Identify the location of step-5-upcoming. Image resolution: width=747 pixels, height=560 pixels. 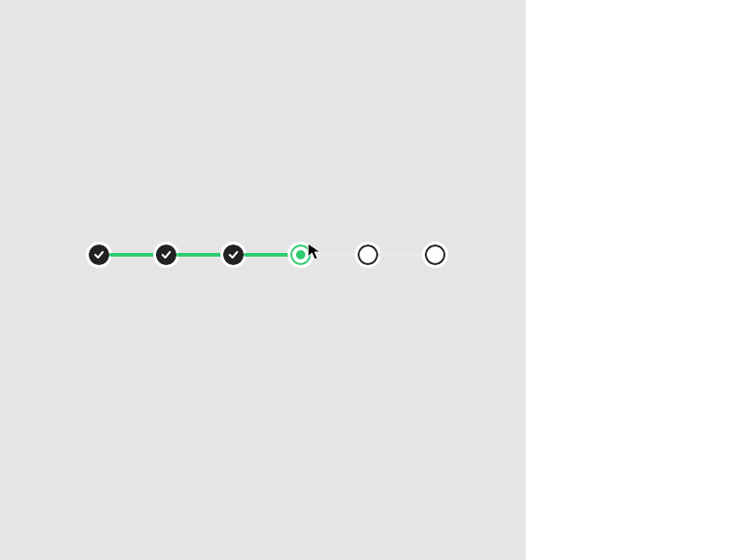
(368, 255).